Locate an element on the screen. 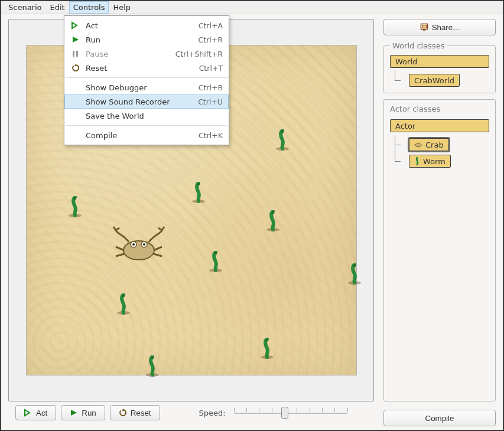 The height and width of the screenshot is (431, 504). menuitem-label: Save the World is located at coordinates (152, 116).